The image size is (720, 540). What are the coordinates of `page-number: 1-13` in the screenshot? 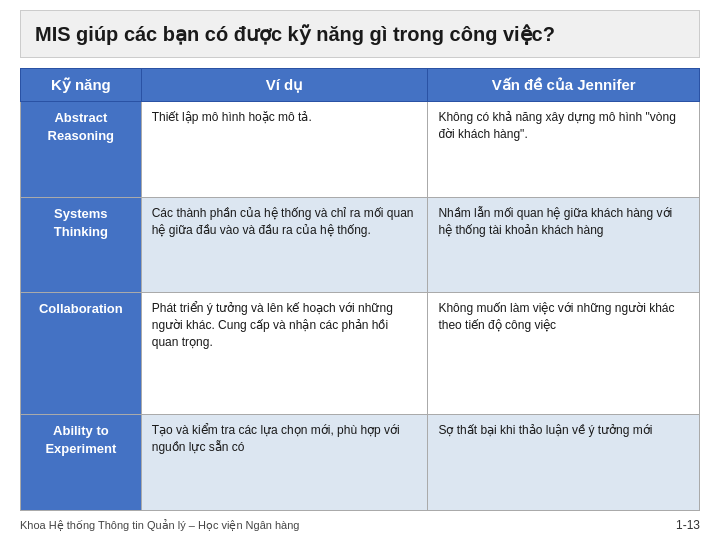 It's located at (688, 525).